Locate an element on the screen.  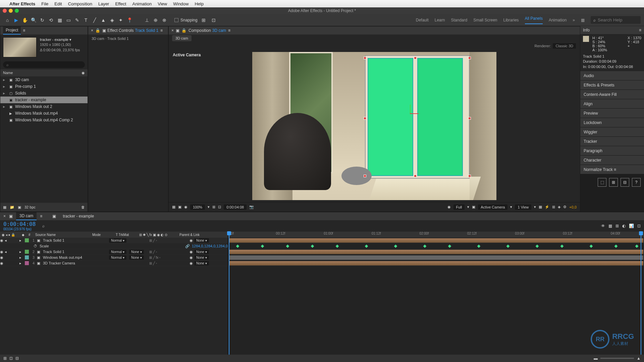
comp-menu-icon: ≡ is located at coordinates (229, 31).